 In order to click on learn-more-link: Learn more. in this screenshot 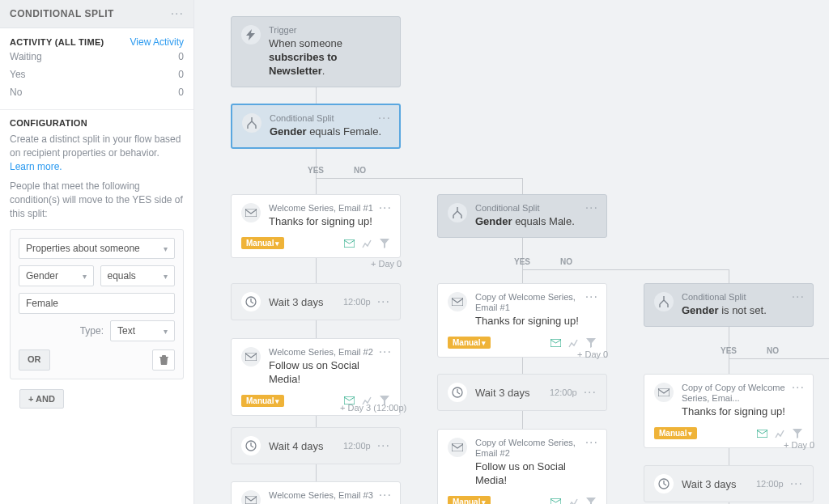, I will do `click(36, 167)`.